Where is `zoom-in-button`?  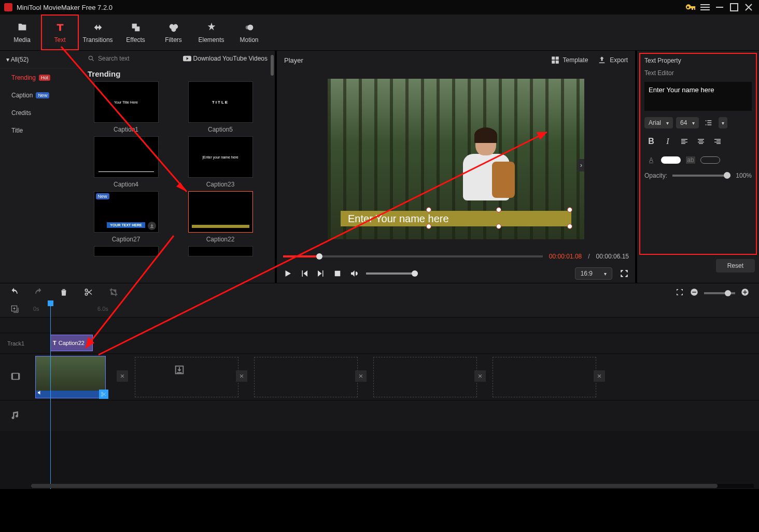
zoom-in-button is located at coordinates (745, 293).